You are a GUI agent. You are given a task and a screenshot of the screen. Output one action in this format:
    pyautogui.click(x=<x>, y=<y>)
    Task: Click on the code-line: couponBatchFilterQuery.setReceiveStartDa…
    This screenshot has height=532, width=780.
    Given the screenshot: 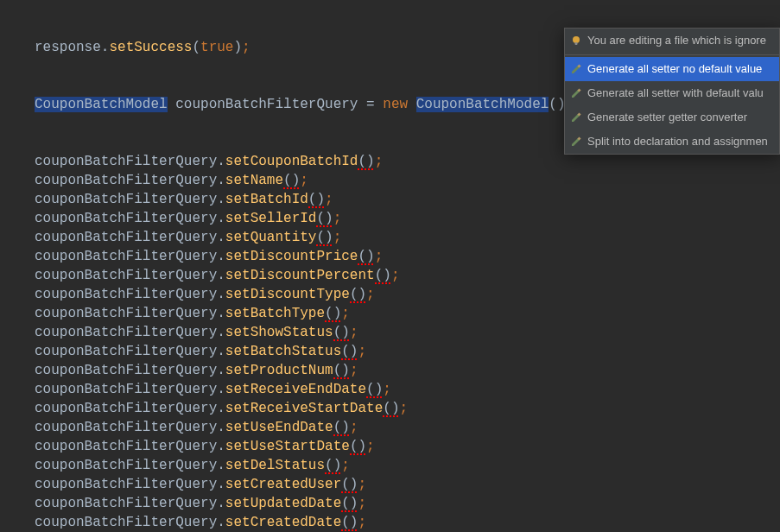 What is the action you would take?
    pyautogui.click(x=408, y=408)
    